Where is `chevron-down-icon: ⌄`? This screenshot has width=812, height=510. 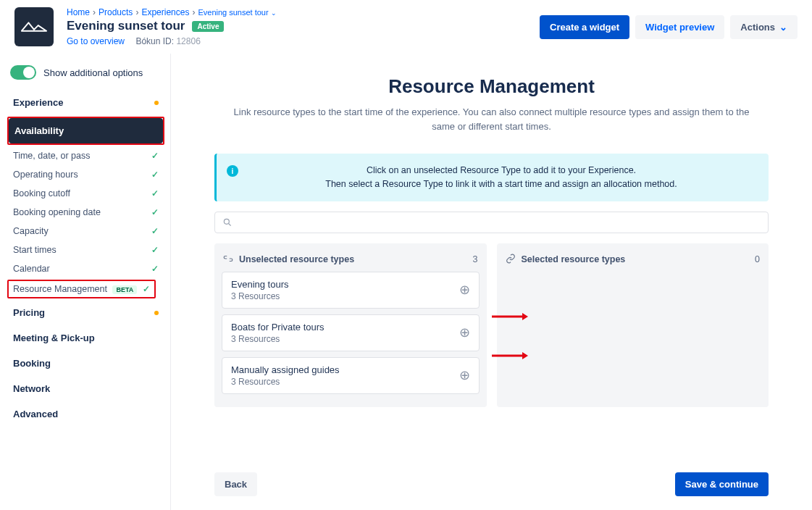 chevron-down-icon: ⌄ is located at coordinates (784, 28).